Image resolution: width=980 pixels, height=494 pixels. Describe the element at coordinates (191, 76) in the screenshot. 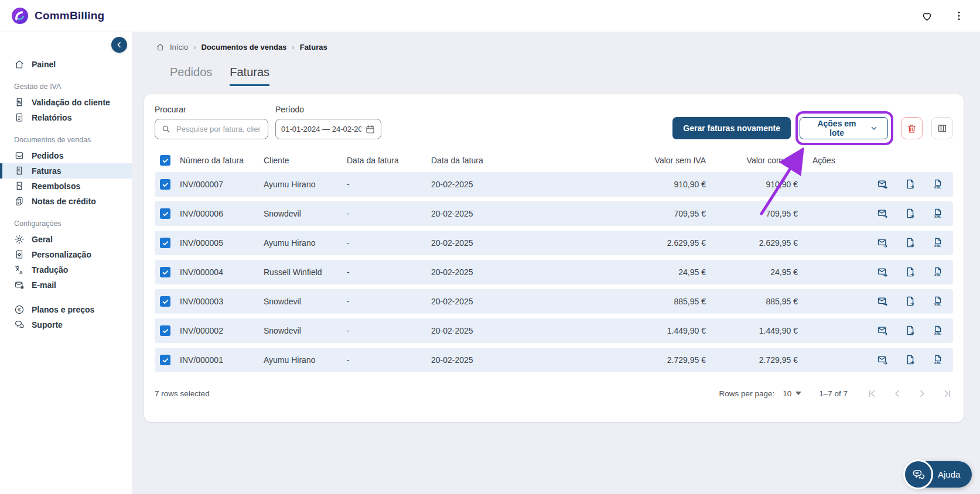

I see `tab-pedidos: Pedidos` at that location.